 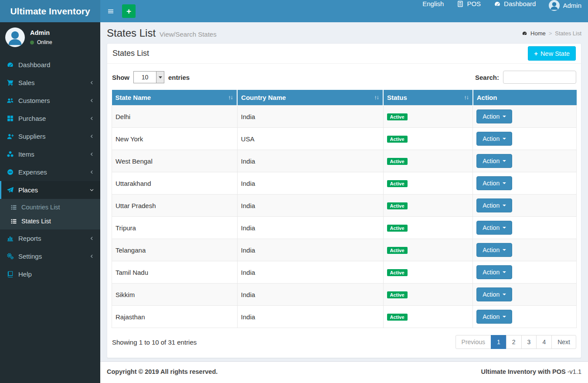 What do you see at coordinates (149, 77) in the screenshot?
I see `entries-select: 10` at bounding box center [149, 77].